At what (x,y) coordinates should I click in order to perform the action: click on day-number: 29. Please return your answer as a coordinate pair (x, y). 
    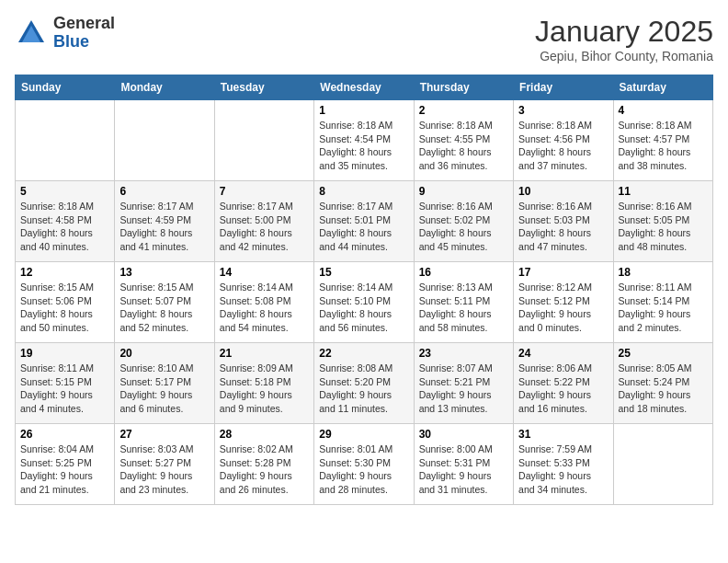
    Looking at the image, I should click on (364, 434).